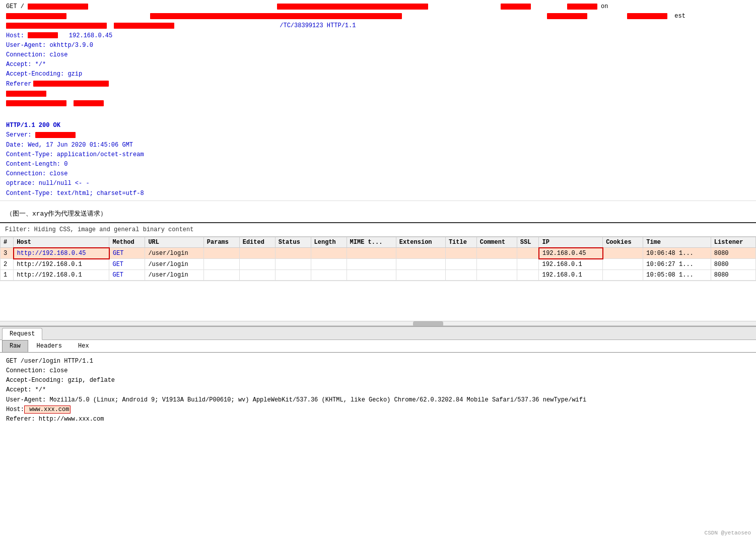 The width and height of the screenshot is (756, 541). I want to click on col-time: Time, so click(677, 242).